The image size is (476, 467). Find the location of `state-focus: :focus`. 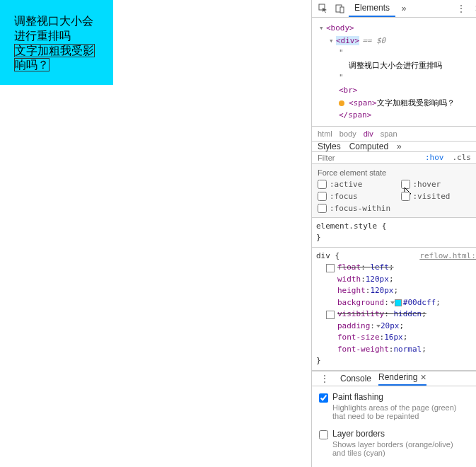

state-focus: :focus is located at coordinates (359, 197).